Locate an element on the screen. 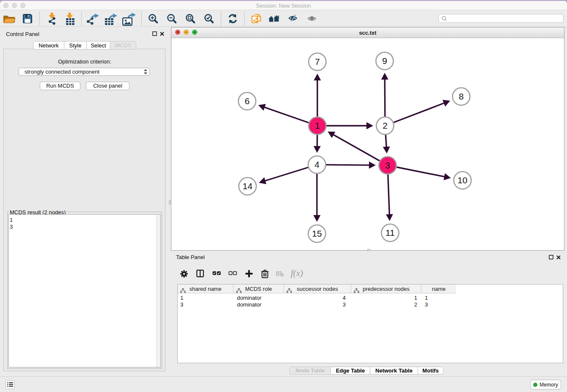  svg-text: 4 is located at coordinates (317, 164).